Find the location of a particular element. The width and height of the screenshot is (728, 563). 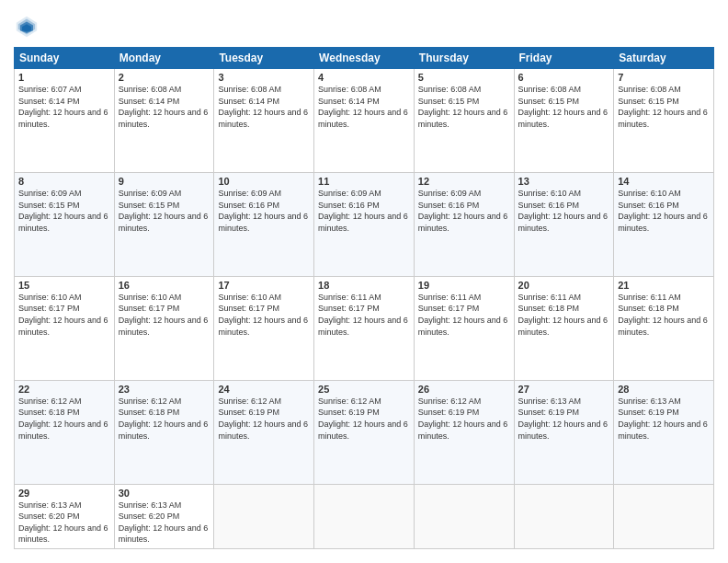

day-number: 24 is located at coordinates (264, 389).